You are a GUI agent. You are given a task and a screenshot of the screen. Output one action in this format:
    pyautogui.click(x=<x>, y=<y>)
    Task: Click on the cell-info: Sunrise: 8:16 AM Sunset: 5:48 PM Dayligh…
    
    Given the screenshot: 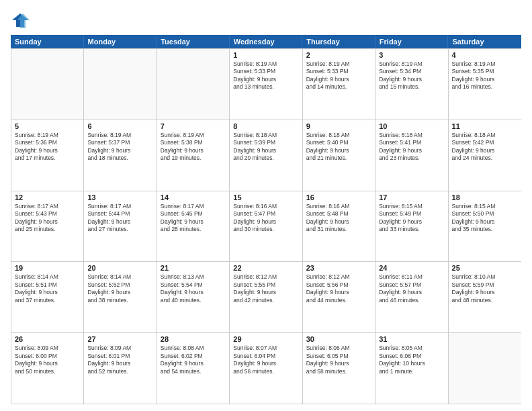 What is the action you would take?
    pyautogui.click(x=339, y=218)
    